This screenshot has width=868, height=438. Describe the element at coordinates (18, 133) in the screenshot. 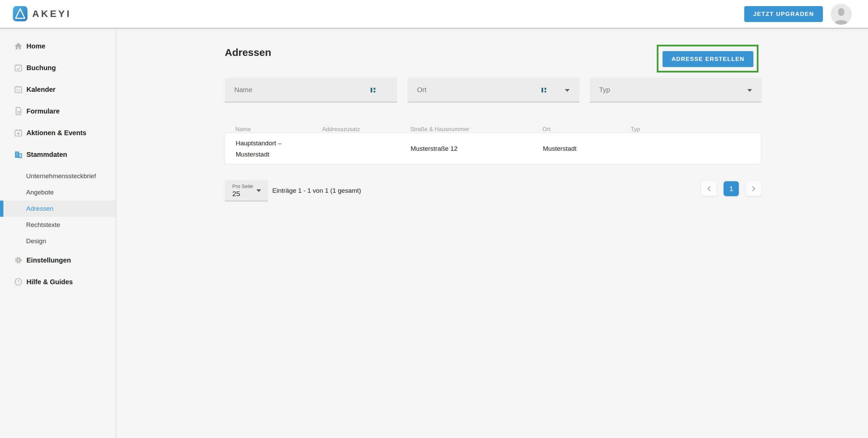

I see `calendar-star-icon` at that location.